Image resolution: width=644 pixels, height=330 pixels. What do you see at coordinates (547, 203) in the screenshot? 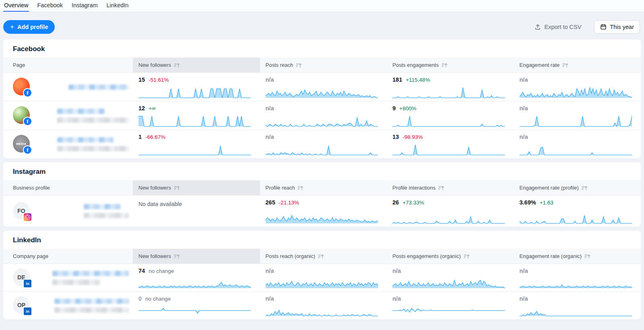
I see `metric-delta: +1.63` at bounding box center [547, 203].